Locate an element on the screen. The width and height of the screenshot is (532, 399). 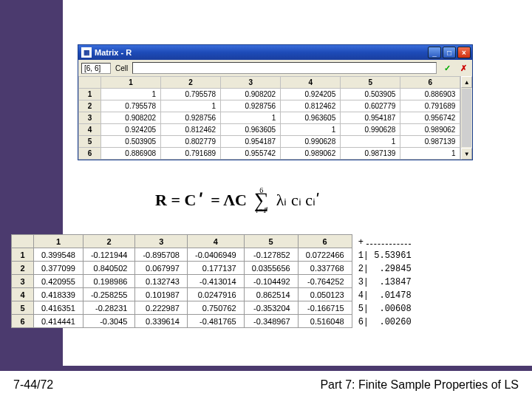
cell: 0.418339 is located at coordinates (59, 295).